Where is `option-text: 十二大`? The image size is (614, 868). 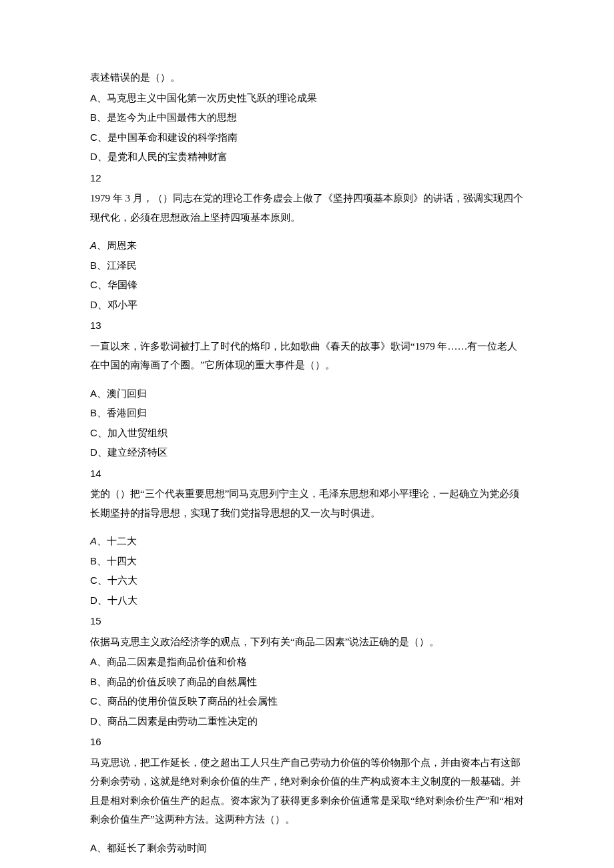
option-text: 十二大 is located at coordinates (121, 541).